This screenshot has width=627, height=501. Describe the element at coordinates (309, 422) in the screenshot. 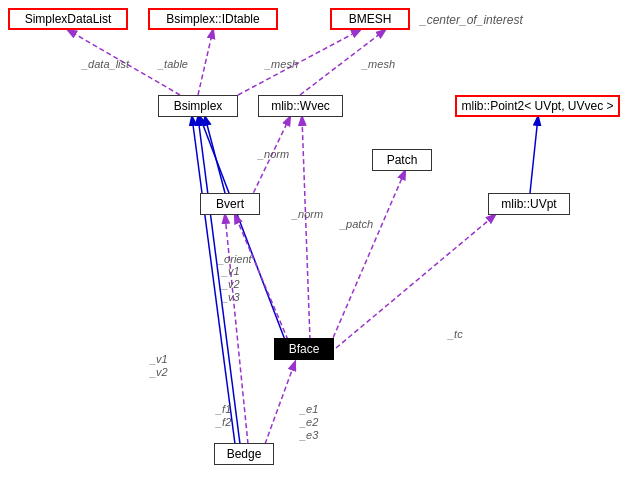

I see `label-e2: _e2` at that location.